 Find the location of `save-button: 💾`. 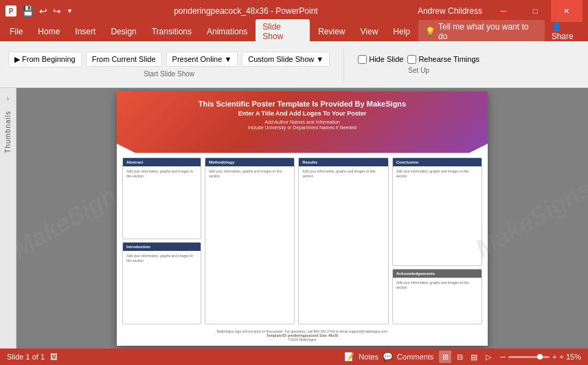

save-button: 💾 is located at coordinates (27, 11).